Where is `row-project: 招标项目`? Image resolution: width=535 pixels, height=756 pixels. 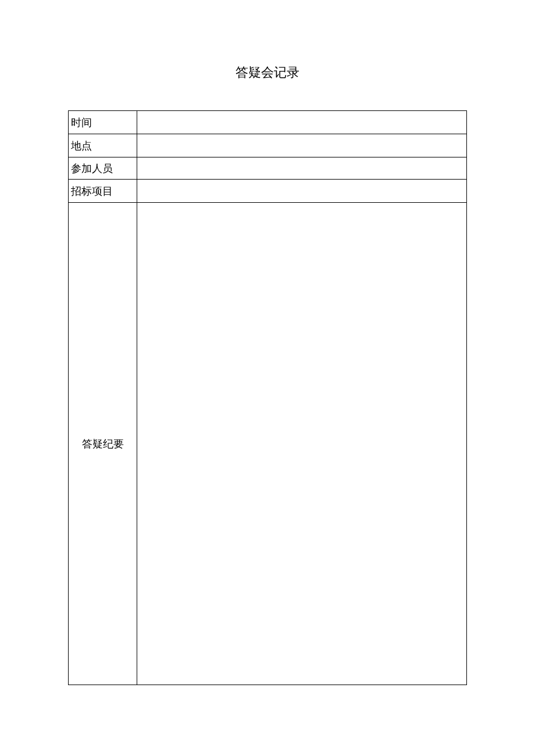
row-project: 招标项目 is located at coordinates (268, 191).